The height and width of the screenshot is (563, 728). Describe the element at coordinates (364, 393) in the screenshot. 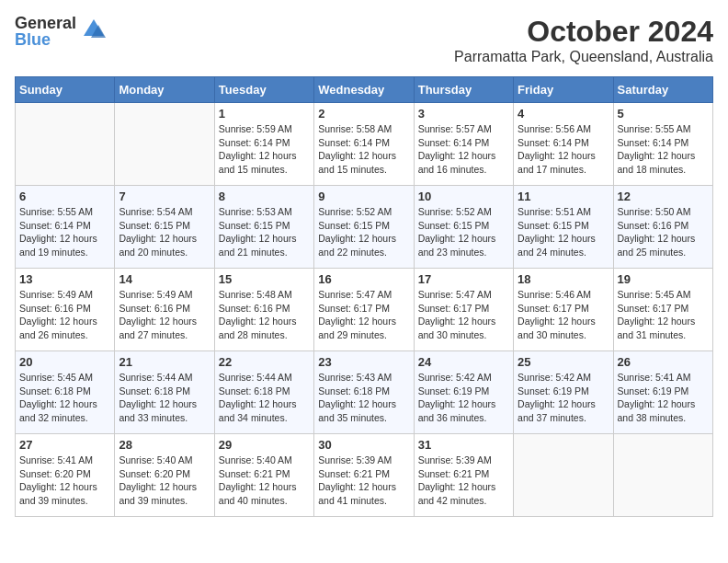

I see `calendar-week-row: 20Sunrise: 5:45 AM Sunset: 6:18 PM Dayli…` at that location.